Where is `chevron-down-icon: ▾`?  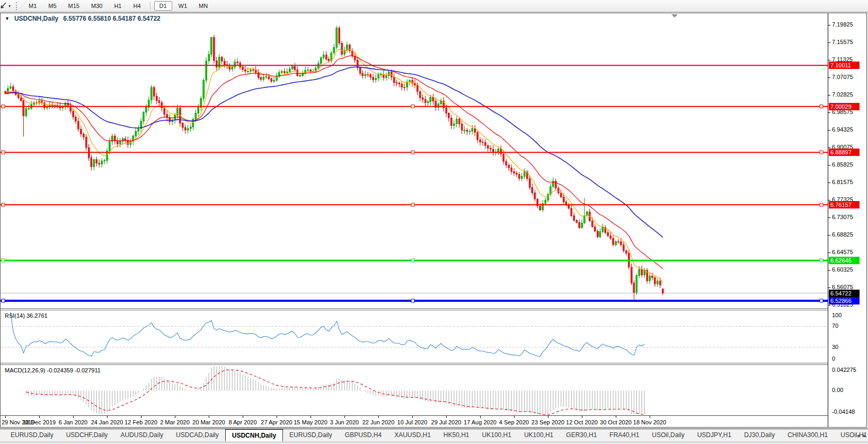 chevron-down-icon: ▾ is located at coordinates (10, 6).